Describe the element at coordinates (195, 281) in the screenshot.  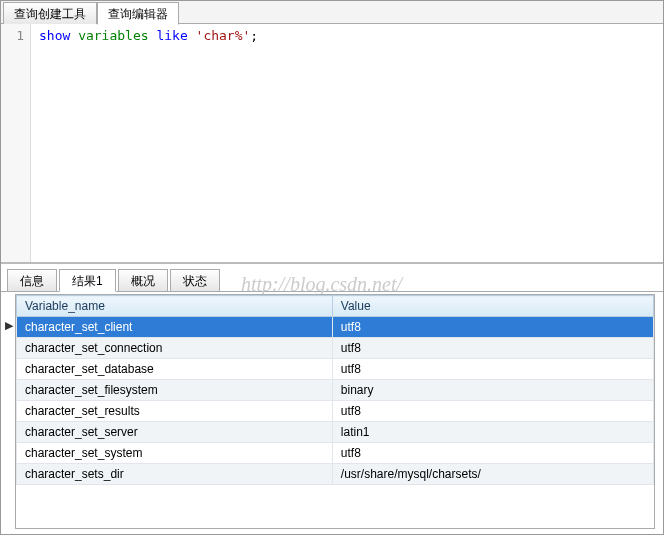
I see `tab-label: 状态` at that location.